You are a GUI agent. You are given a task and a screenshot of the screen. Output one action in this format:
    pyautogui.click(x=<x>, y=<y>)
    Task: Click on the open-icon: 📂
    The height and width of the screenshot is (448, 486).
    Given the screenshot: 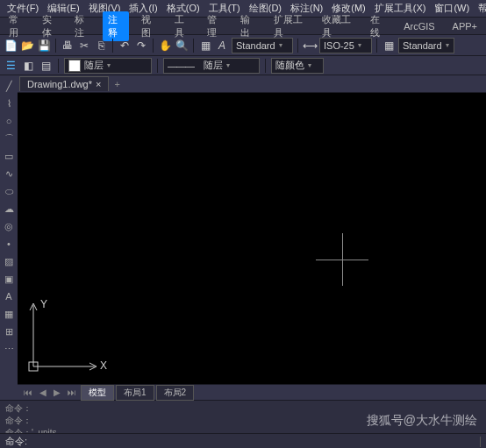 What is the action you would take?
    pyautogui.click(x=27, y=46)
    